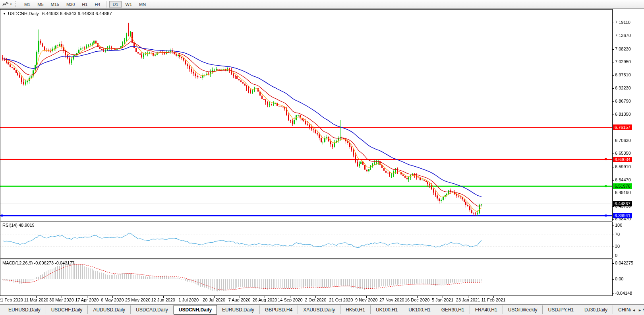 This screenshot has height=315, width=644. What do you see at coordinates (623, 153) in the screenshot?
I see `price-axis-tick-label: 6.65350` at bounding box center [623, 153].